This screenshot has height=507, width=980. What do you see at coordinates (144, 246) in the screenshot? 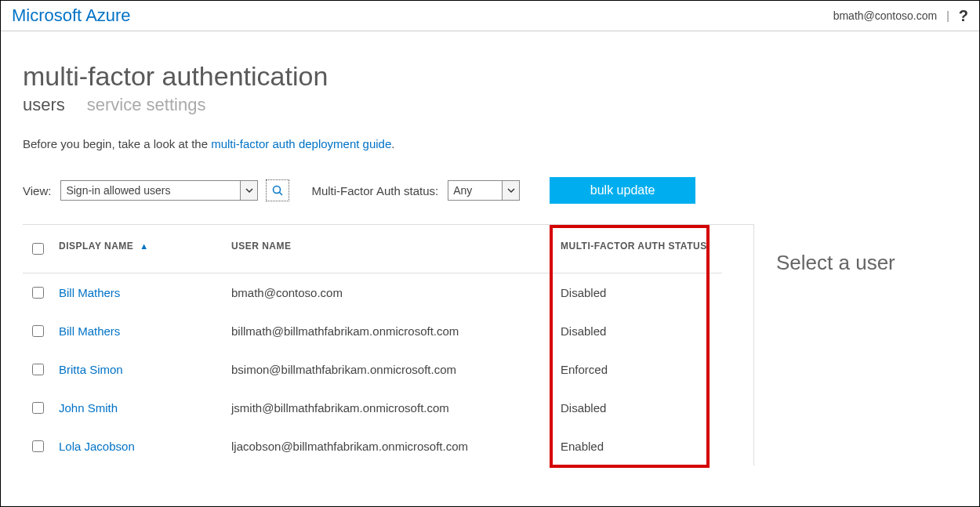
I see `sort-ascending-icon: ▲` at bounding box center [144, 246].